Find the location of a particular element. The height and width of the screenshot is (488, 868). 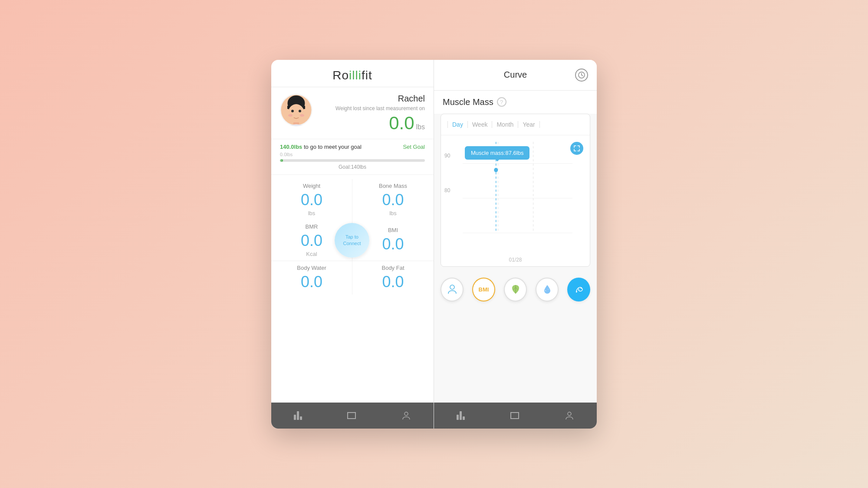

tab-day: Day is located at coordinates (457, 124).